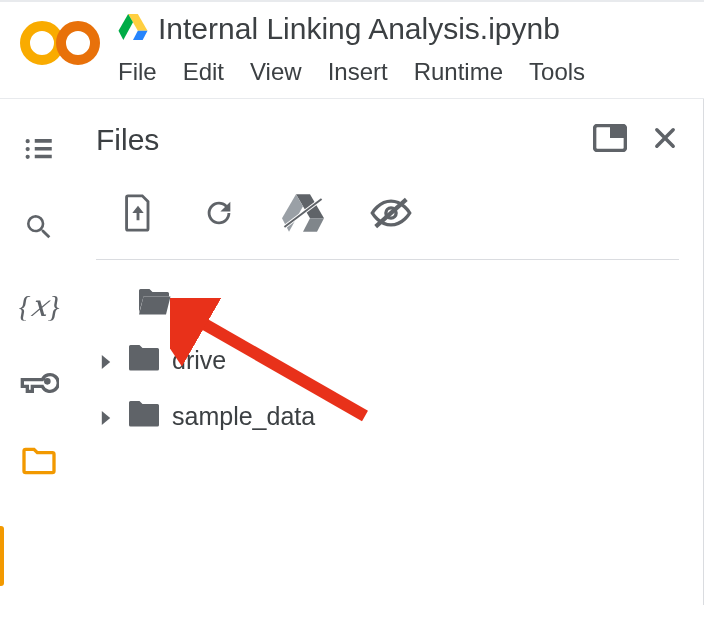  I want to click on title-row: Internal Linking Analysis.ipynb, so click(352, 29).